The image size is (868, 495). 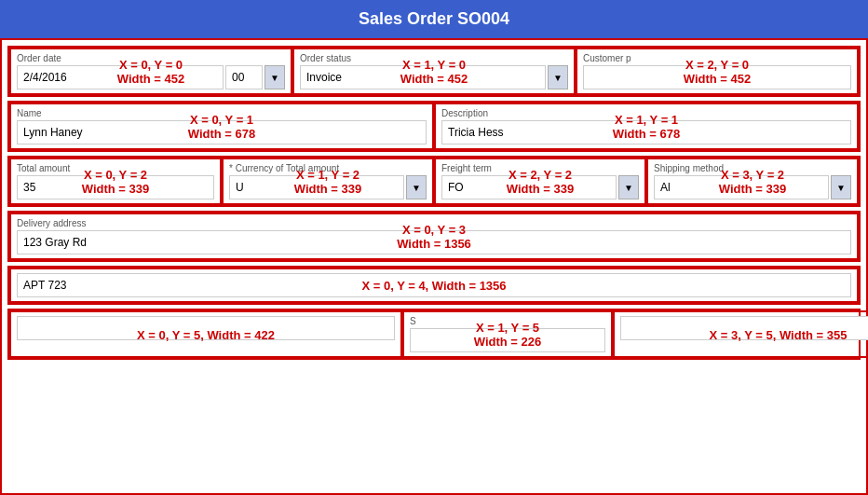 I want to click on cell-0-2: Customer p X = 2, Y = 0 Width = 452, so click(x=717, y=71).